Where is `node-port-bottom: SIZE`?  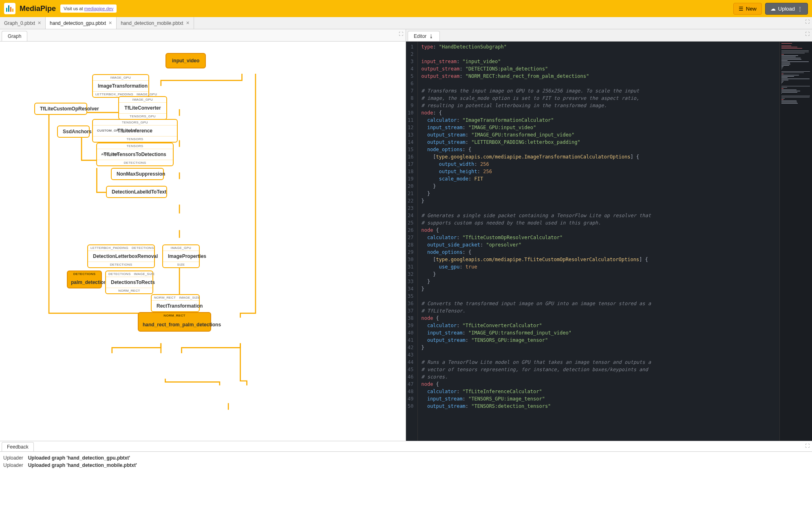
node-port-bottom: SIZE is located at coordinates (181, 264).